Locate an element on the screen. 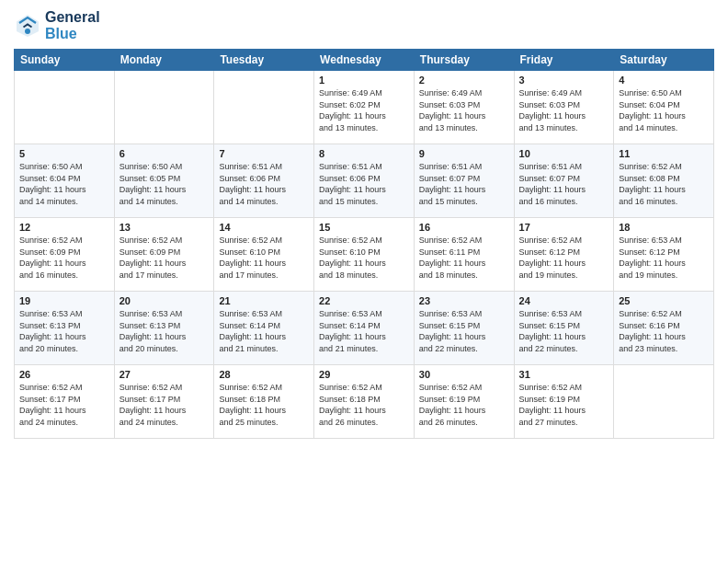 The width and height of the screenshot is (728, 563). calendar-cell: 5Sunrise: 6:50 AM Sunset: 6:04 PM Daylig… is located at coordinates (64, 181).